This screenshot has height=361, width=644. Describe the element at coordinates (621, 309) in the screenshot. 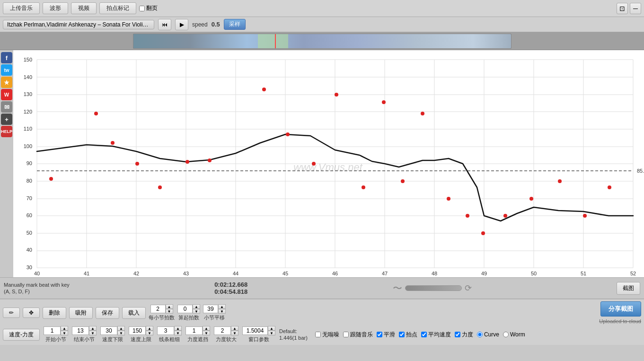

I see `share-btn: 分享截图` at that location.